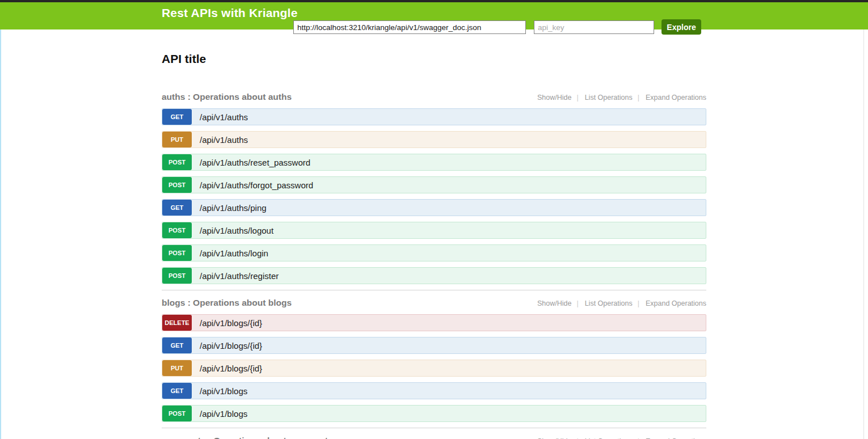 The image size is (868, 439). What do you see at coordinates (230, 253) in the screenshot?
I see `endpoint-path-link: /api/v1/auths/login` at bounding box center [230, 253].